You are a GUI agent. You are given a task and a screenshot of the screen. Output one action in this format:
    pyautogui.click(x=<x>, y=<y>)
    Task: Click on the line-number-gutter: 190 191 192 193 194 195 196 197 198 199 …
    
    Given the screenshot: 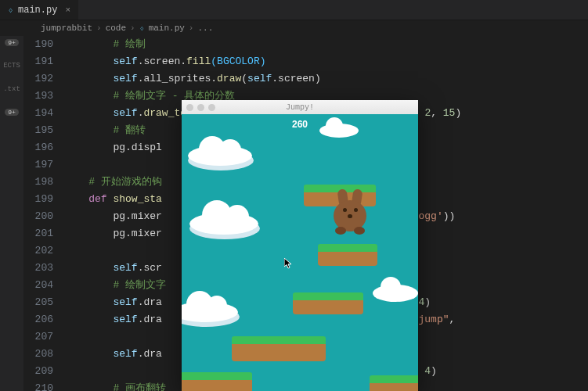 What is the action you would take?
    pyautogui.click(x=44, y=213)
    